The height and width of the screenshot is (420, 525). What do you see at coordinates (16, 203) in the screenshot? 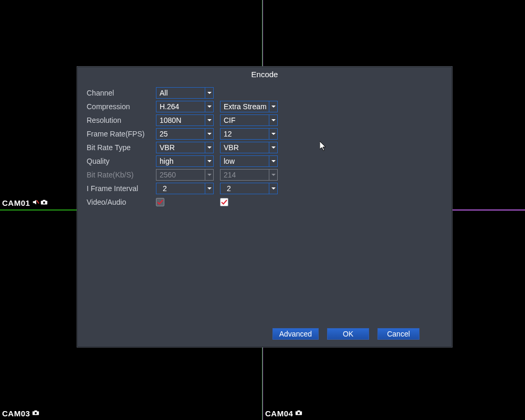
I see `cam-name-1: CAM01` at bounding box center [16, 203].